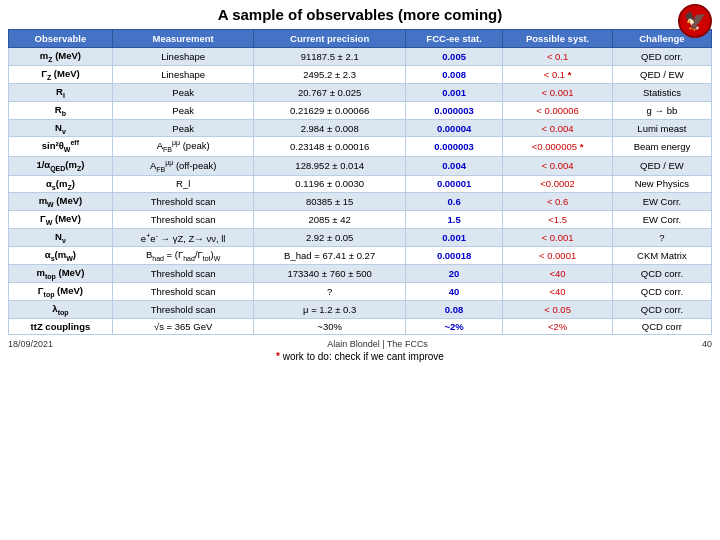 This screenshot has height=540, width=720. I want to click on cell-observable: λtop, so click(61, 309).